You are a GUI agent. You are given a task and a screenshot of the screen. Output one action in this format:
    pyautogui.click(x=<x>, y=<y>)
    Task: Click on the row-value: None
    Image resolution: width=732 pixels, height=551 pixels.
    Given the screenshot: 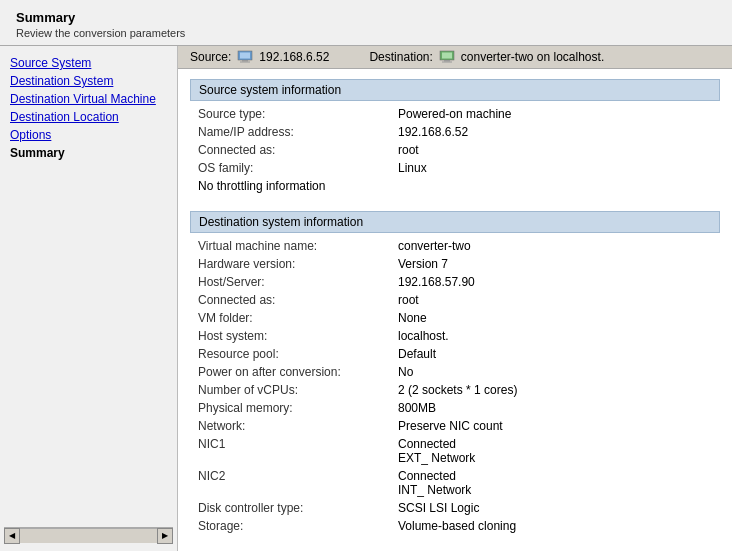 What is the action you would take?
    pyautogui.click(x=555, y=318)
    